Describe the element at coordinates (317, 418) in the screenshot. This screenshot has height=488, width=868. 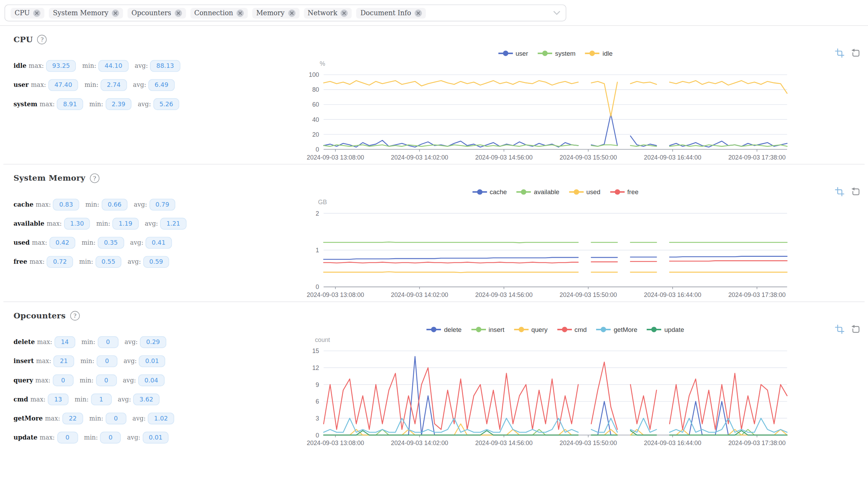
I see `svg-text: 3` at that location.